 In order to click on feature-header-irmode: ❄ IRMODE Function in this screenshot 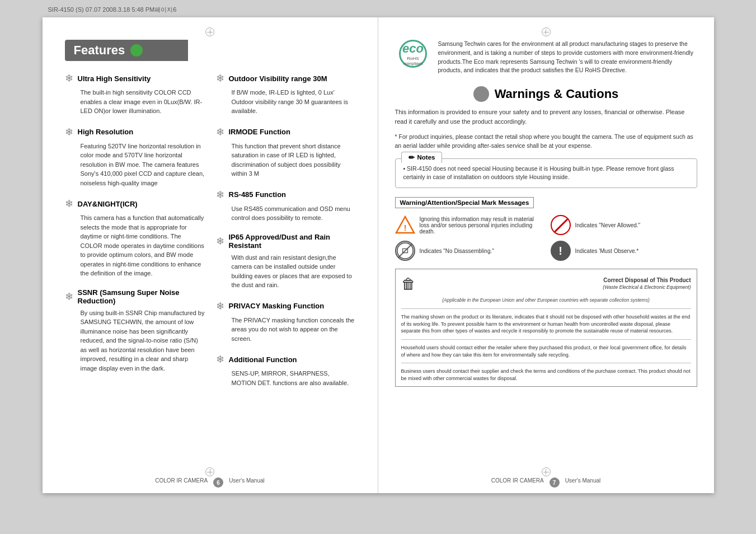, I will do `click(286, 132)`.